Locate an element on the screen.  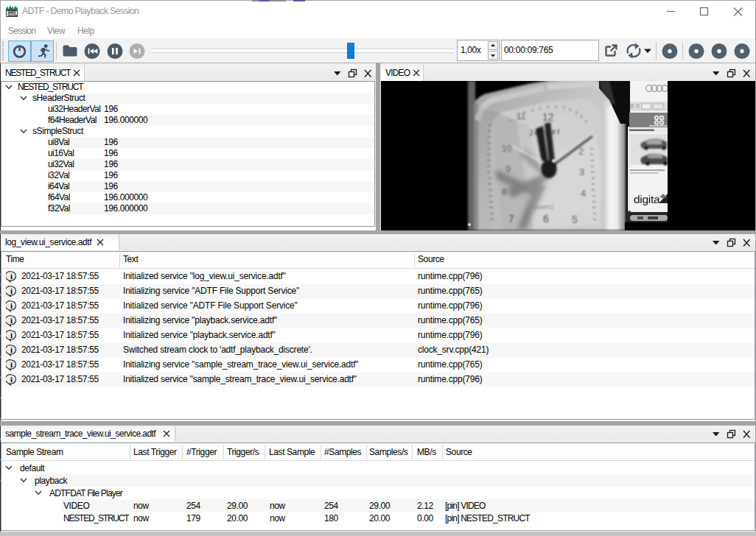
svg-text: 9 is located at coordinates (508, 169).